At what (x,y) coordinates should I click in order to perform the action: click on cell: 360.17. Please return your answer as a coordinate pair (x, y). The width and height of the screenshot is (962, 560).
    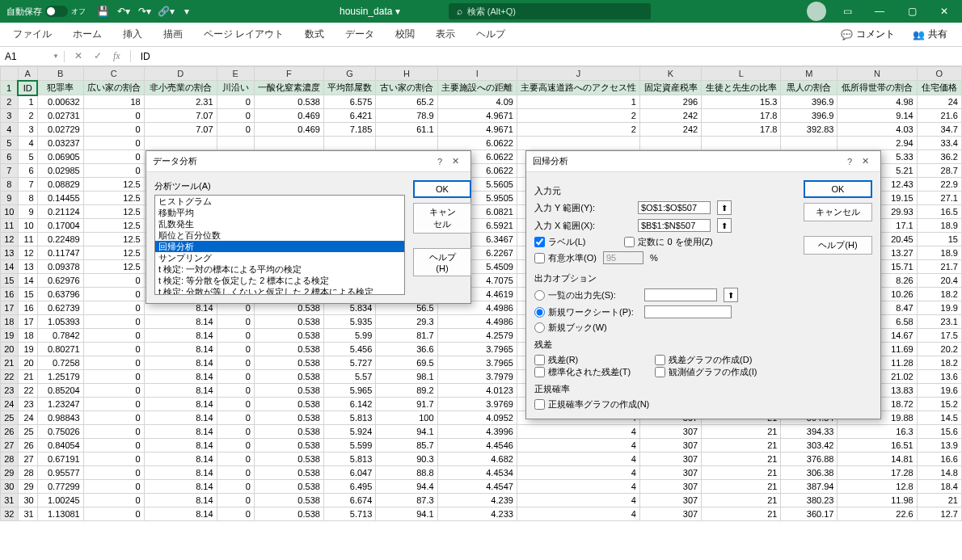
    Looking at the image, I should click on (809, 514).